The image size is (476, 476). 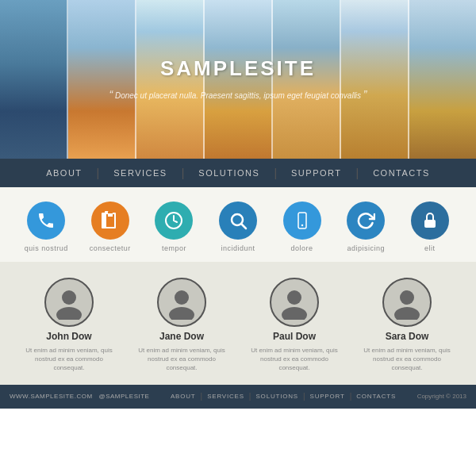 I want to click on team-member-1: Jane Dow Ut enim ad minim veniam, quis n…, so click(x=182, y=325).